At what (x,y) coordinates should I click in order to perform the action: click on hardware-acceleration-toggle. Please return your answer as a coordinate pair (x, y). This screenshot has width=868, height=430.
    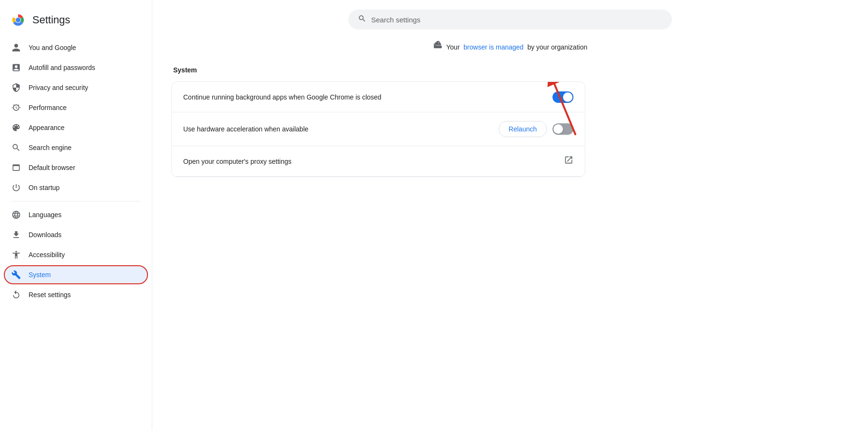
    Looking at the image, I should click on (563, 129).